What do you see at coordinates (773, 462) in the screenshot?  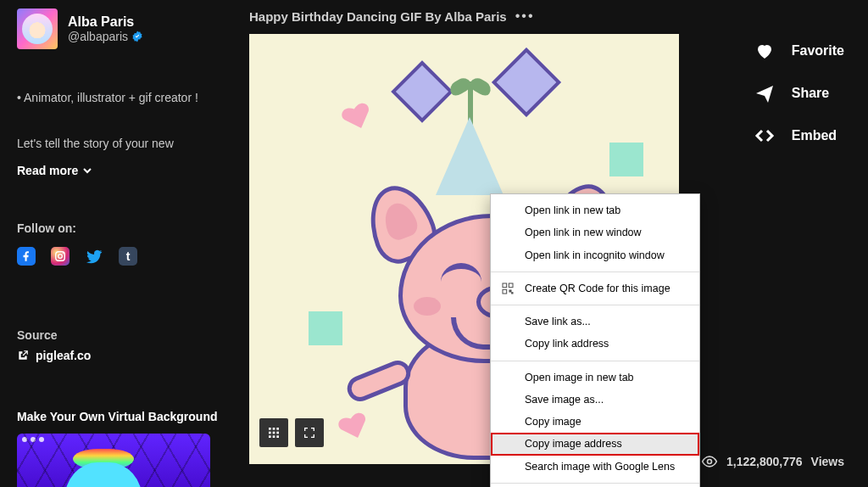 I see `view-count: 1,122,800,776 Views` at bounding box center [773, 462].